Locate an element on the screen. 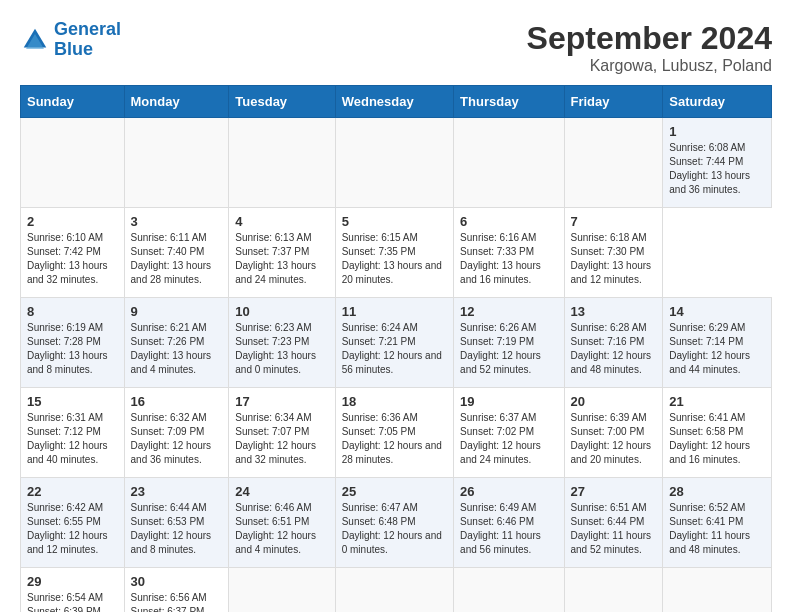 This screenshot has width=792, height=612. day-info: Sunrise: 6:47 AMSunset: 6:48 PMDaylight:… is located at coordinates (394, 529).